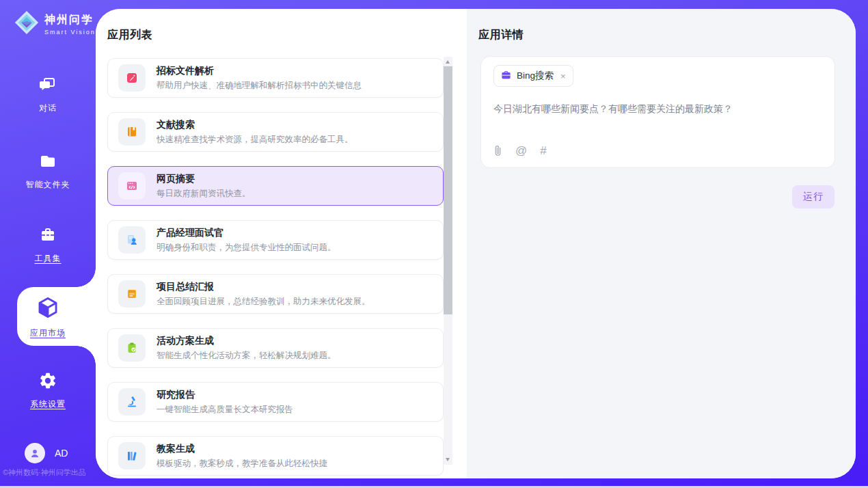 This screenshot has width=868, height=488. I want to click on sidebar-item-label: 对话, so click(48, 108).